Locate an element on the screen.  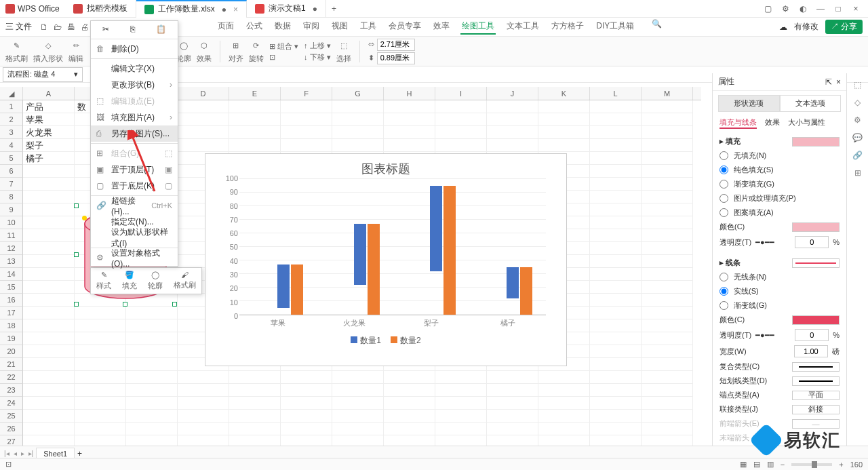
col-header: E is located at coordinates (255, 94).